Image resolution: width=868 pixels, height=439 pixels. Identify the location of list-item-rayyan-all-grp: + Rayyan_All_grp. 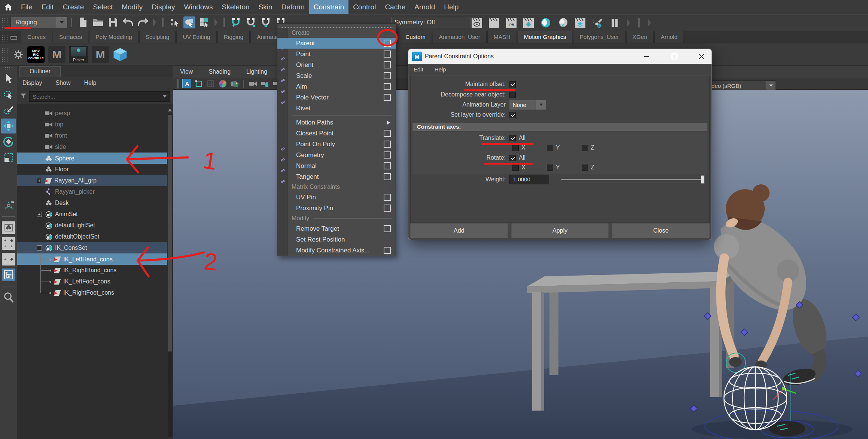
(92, 181).